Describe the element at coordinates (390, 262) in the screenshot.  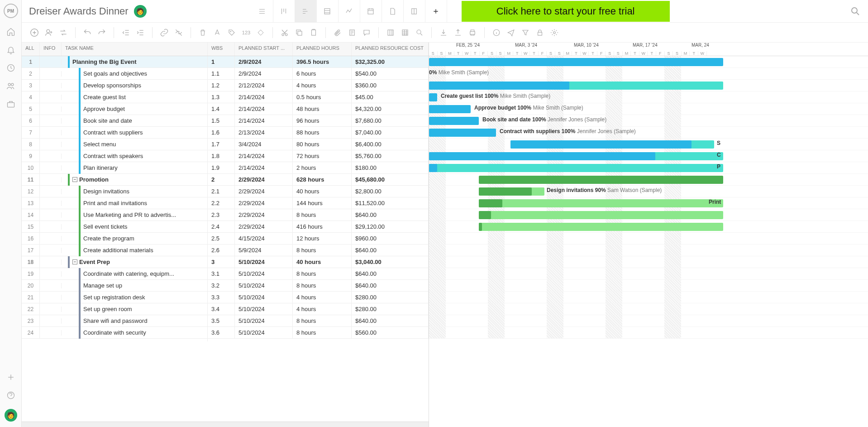
I see `cost-cell: $3,040.00` at that location.